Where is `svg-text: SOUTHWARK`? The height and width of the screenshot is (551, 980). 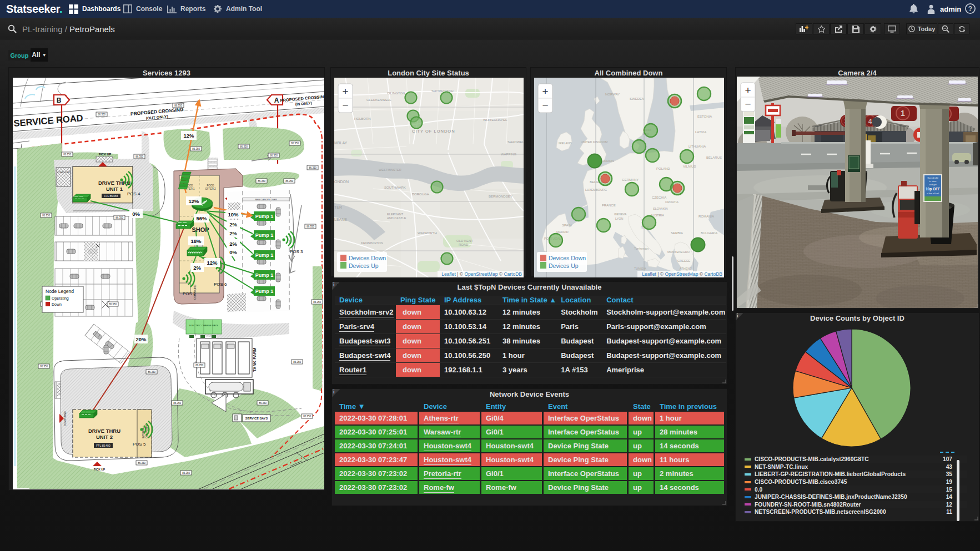 svg-text: SOUTHWARK is located at coordinates (395, 188).